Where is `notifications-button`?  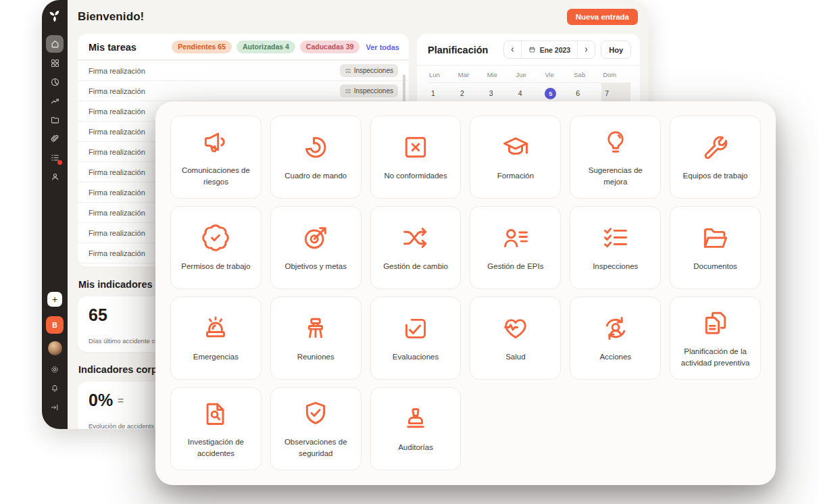
notifications-button is located at coordinates (55, 388).